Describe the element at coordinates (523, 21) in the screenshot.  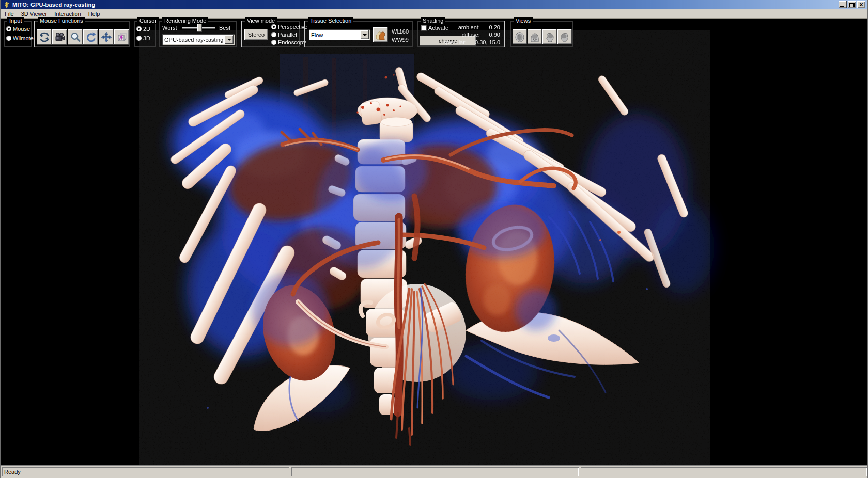
I see `group-views-label: Views` at that location.